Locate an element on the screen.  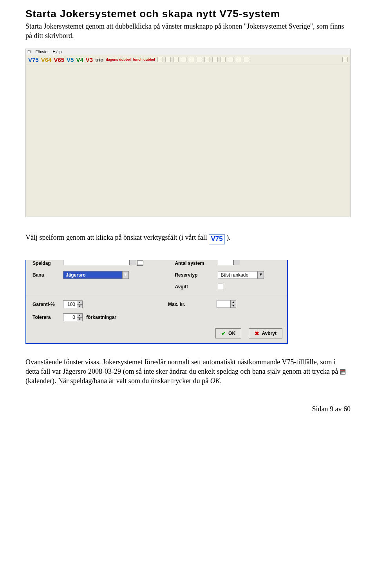
tolerera-value: 0 is located at coordinates (70, 317).